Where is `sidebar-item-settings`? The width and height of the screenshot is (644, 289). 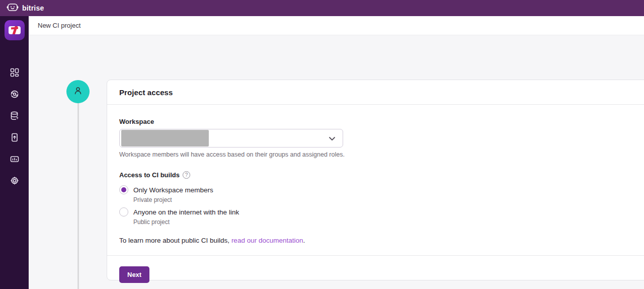
sidebar-item-settings is located at coordinates (15, 182).